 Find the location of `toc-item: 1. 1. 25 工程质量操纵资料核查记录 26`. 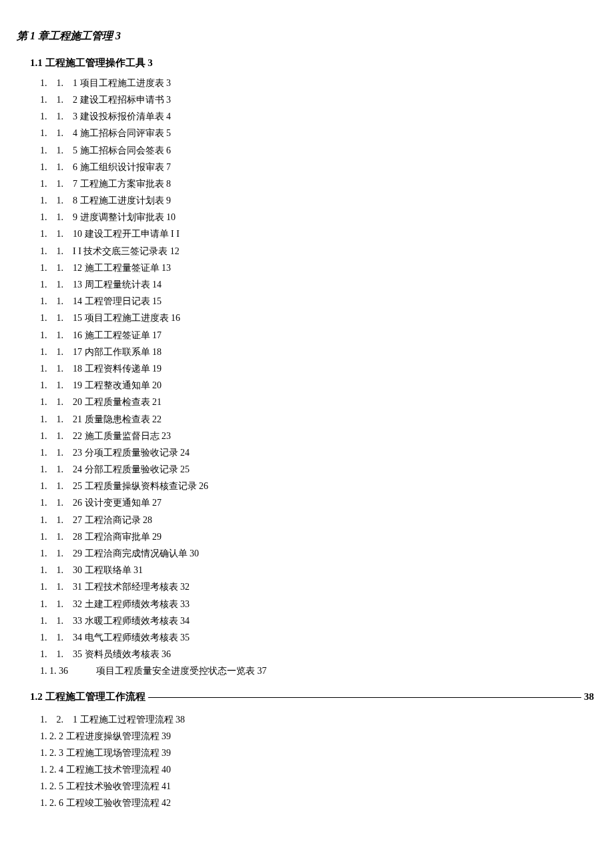

toc-item: 1. 1. 25 工程质量操纵资料核查记录 26 is located at coordinates (317, 486).